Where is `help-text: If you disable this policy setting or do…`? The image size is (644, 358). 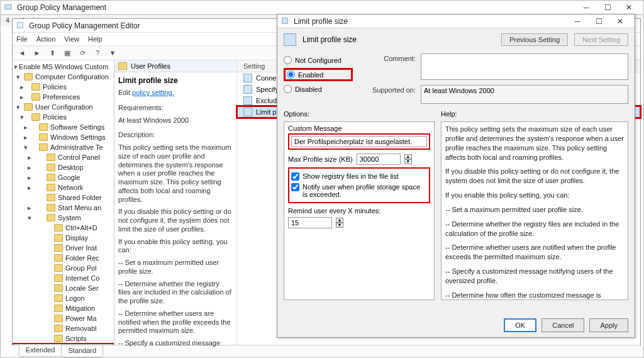 help-text: If you disable this policy setting or do… is located at coordinates (535, 176).